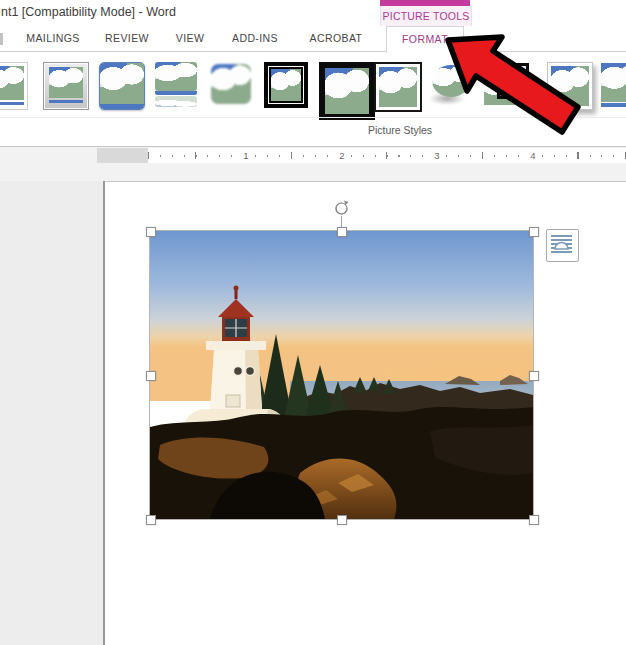 Image resolution: width=626 pixels, height=645 pixels. What do you see at coordinates (534, 232) in the screenshot?
I see `resize-handle-top-right` at bounding box center [534, 232].